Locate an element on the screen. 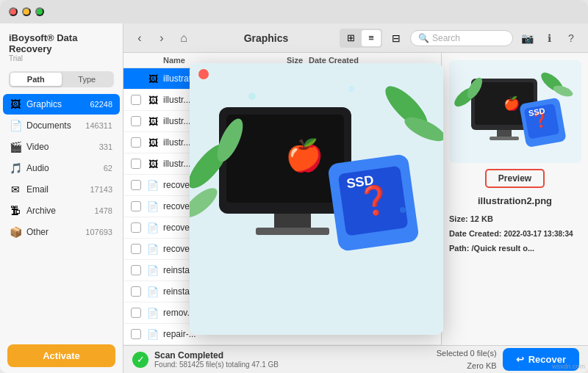 The height and width of the screenshot is (373, 588). app-title: iBoysoft® Data Recovery is located at coordinates (62, 43).